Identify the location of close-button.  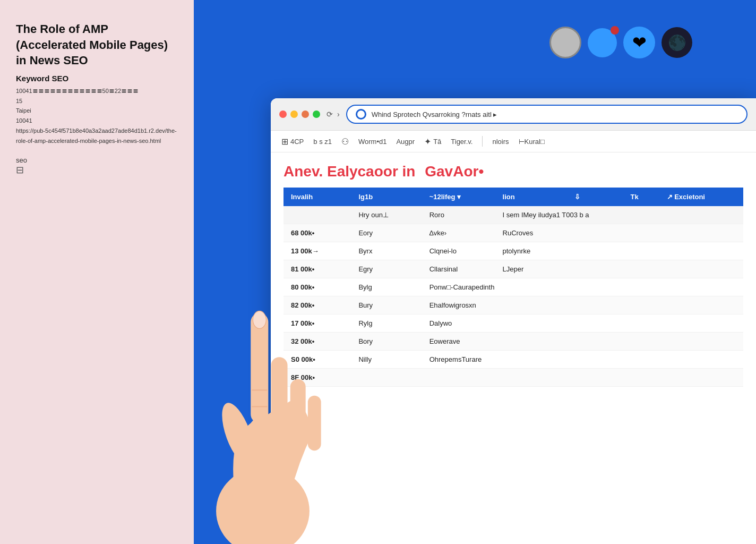
(283, 114).